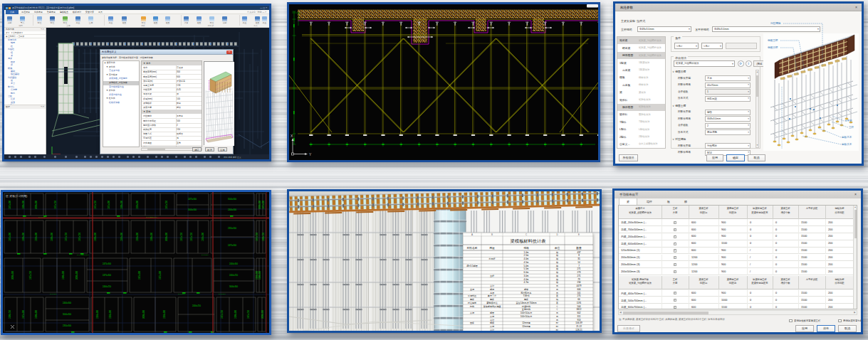 The height and width of the screenshot is (340, 868). What do you see at coordinates (492, 235) in the screenshot?
I see `svg-text: B` at bounding box center [492, 235].